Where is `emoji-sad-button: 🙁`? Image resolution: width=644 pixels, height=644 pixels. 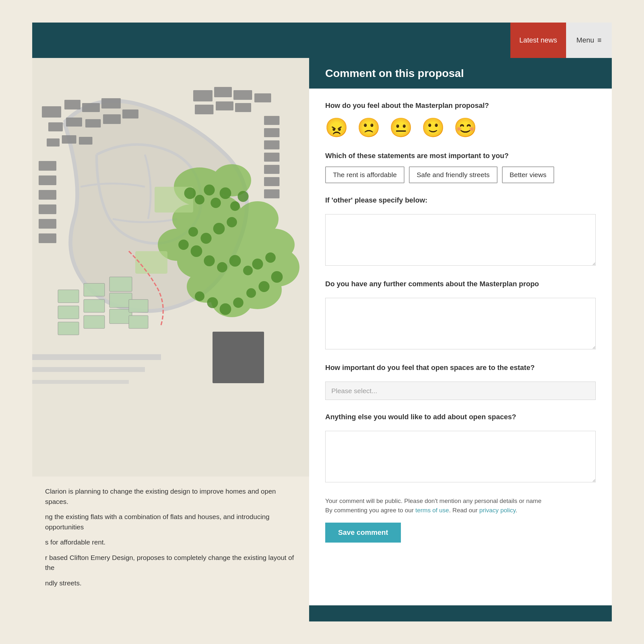
emoji-sad-button: 🙁 is located at coordinates (369, 127).